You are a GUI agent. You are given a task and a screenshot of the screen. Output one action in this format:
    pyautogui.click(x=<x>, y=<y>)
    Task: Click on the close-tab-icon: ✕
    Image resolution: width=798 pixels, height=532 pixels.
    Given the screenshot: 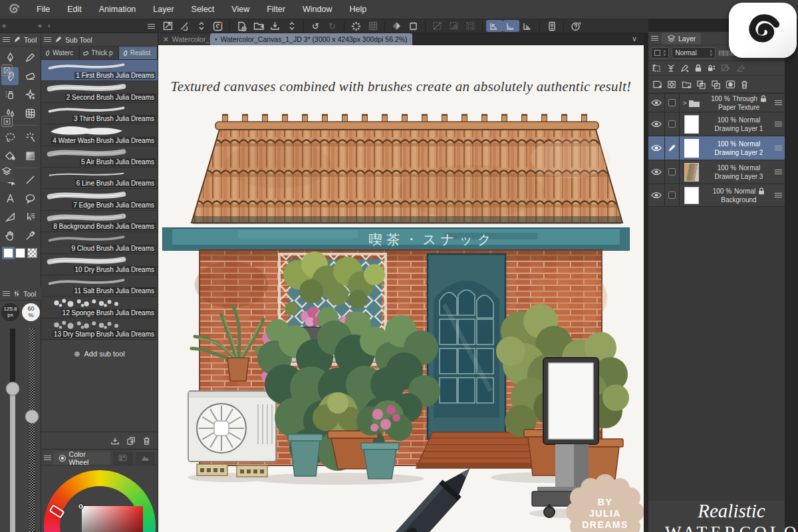 What is the action you would take?
    pyautogui.click(x=166, y=39)
    